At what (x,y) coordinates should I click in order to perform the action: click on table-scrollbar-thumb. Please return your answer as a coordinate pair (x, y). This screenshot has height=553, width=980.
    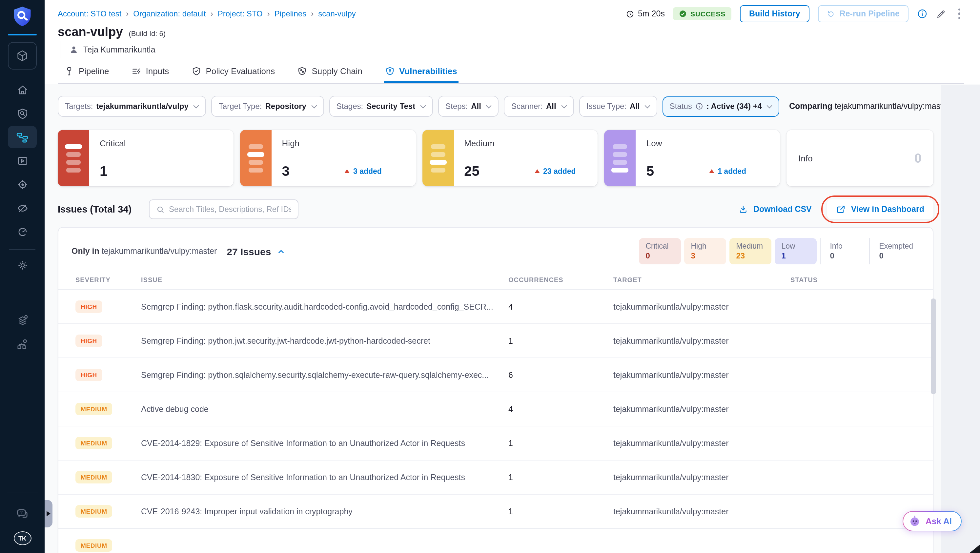
    Looking at the image, I should click on (934, 346).